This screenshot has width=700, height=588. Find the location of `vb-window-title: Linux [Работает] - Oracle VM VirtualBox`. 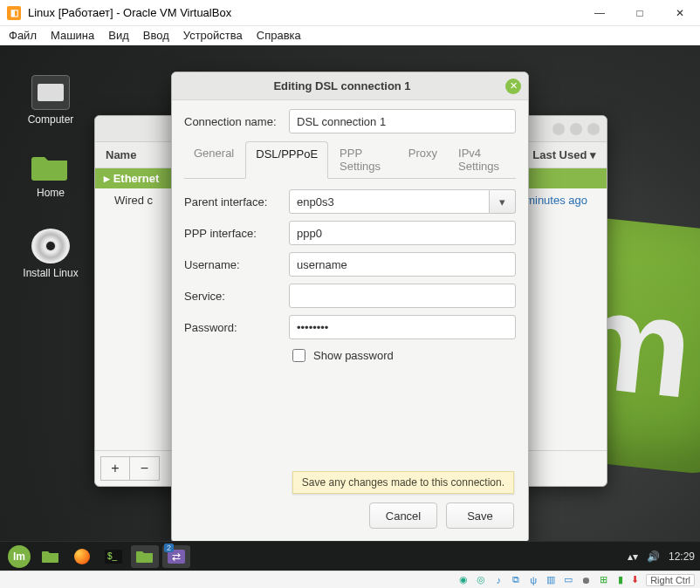

vb-window-title: Linux [Работает] - Oracle VM VirtualBox is located at coordinates (304, 12).